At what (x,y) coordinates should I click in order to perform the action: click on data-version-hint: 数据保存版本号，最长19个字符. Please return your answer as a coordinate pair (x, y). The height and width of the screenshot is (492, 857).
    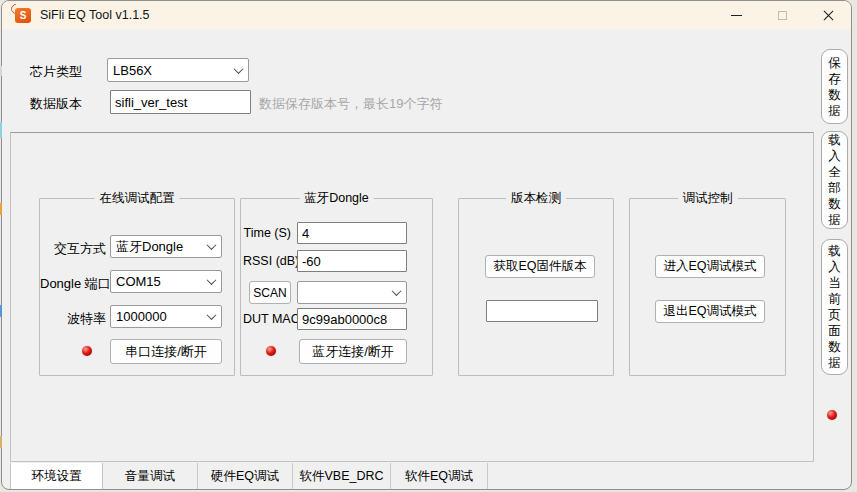
    Looking at the image, I should click on (350, 104).